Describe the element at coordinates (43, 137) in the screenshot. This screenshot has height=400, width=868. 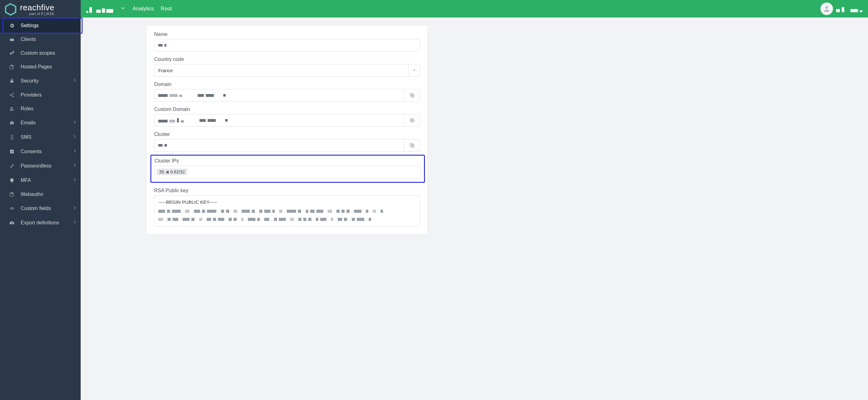
I see `sidebar-label-sms: SMS` at that location.